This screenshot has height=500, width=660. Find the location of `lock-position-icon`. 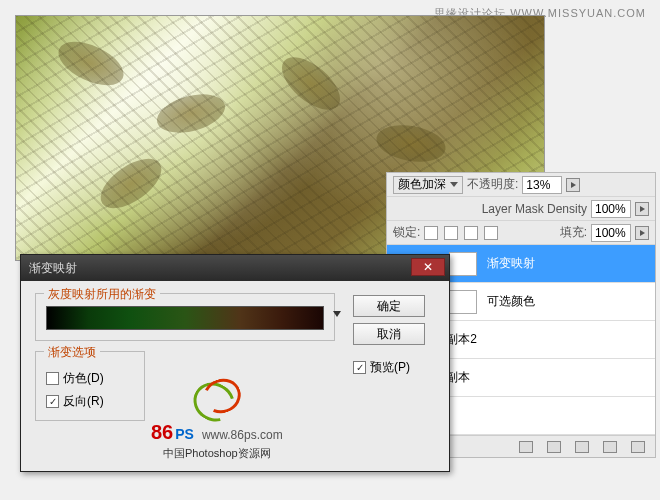

lock-position-icon is located at coordinates (471, 233).